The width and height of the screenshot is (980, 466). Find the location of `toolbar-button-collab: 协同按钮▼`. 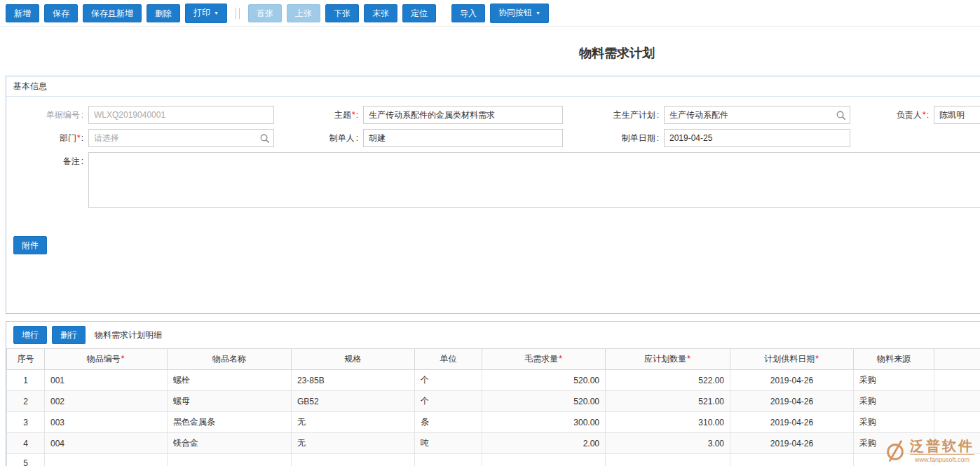

toolbar-button-collab: 协同按钮▼ is located at coordinates (519, 13).